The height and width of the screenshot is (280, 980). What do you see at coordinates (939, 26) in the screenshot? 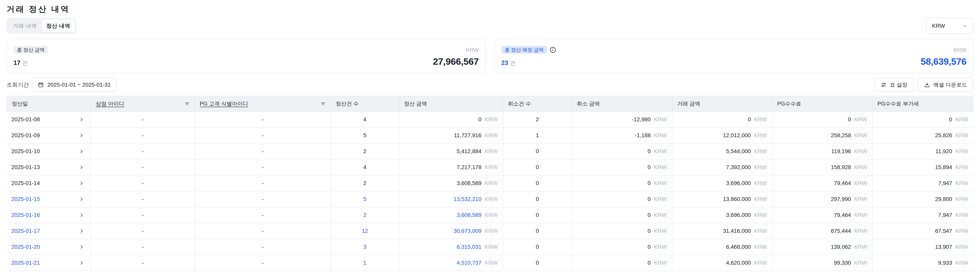
I see `currency-select-value: KRW` at bounding box center [939, 26].